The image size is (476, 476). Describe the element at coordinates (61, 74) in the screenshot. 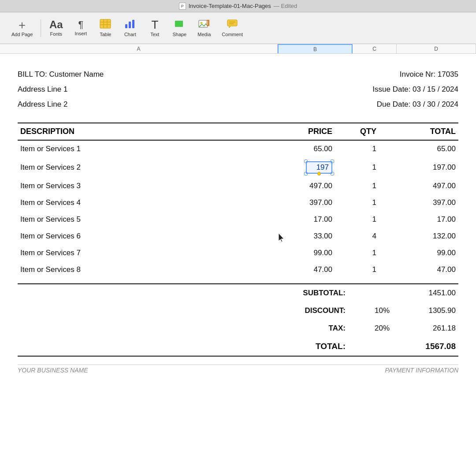

I see `bill-to-name: BILL TO: Customer Name` at that location.